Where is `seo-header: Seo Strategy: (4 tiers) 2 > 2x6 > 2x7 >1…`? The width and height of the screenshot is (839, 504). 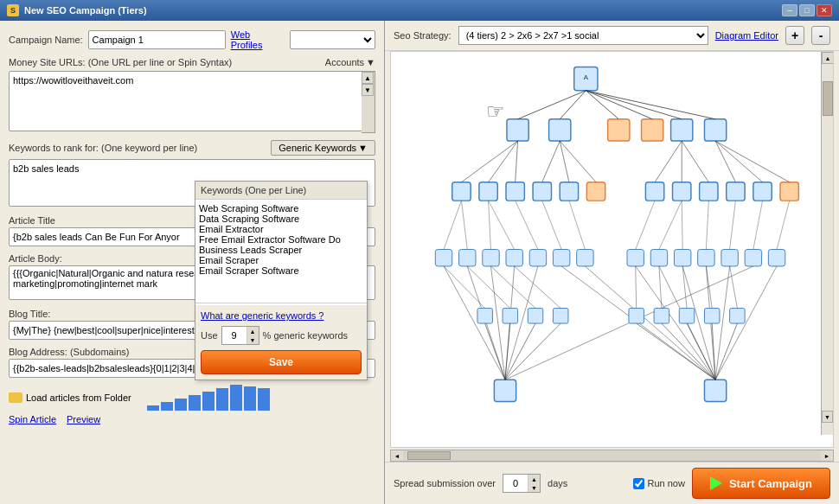 seo-header: Seo Strategy: (4 tiers) 2 > 2x6 > 2x7 >1… is located at coordinates (612, 36).